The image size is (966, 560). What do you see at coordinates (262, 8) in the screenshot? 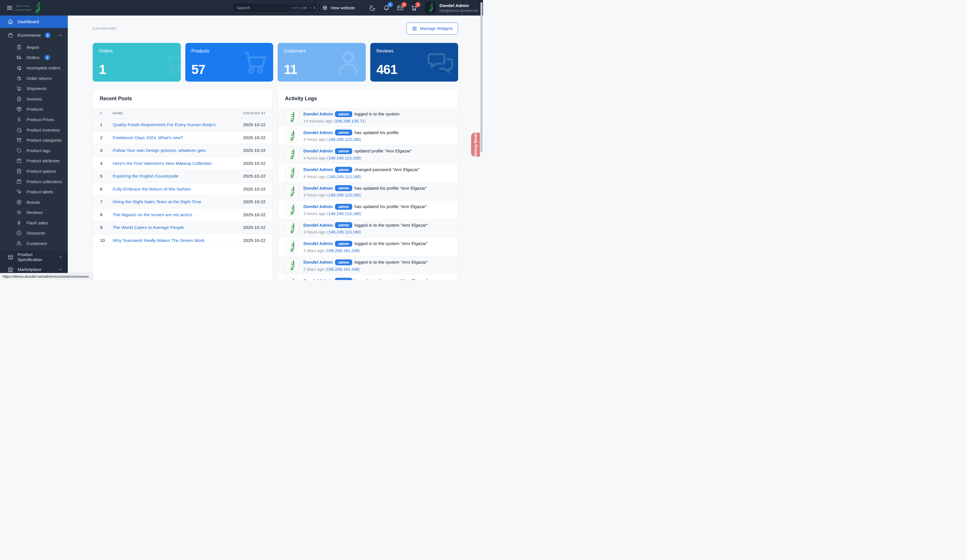
I see `search-placeholder: Search` at bounding box center [262, 8].